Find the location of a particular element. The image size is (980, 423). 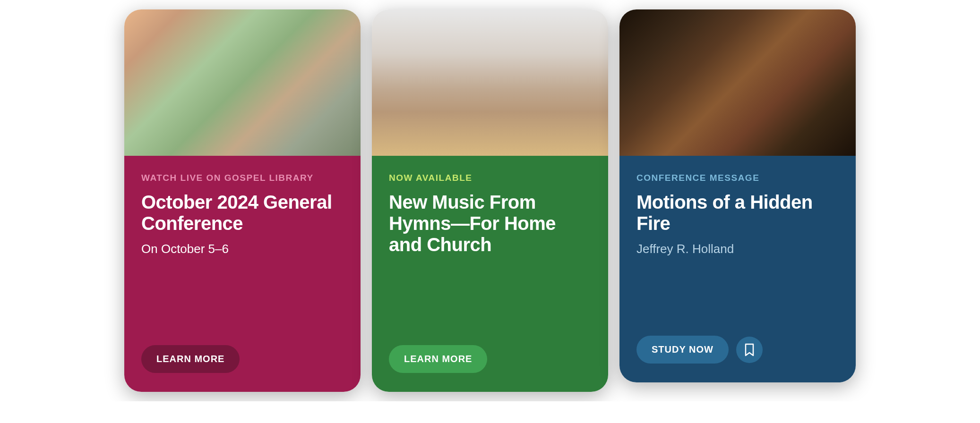

bookmark-button is located at coordinates (749, 350).